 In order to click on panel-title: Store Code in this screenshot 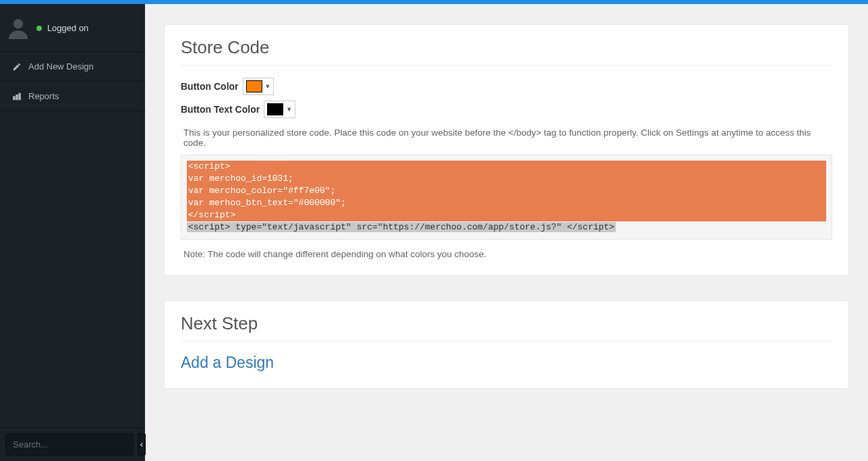, I will do `click(507, 51)`.